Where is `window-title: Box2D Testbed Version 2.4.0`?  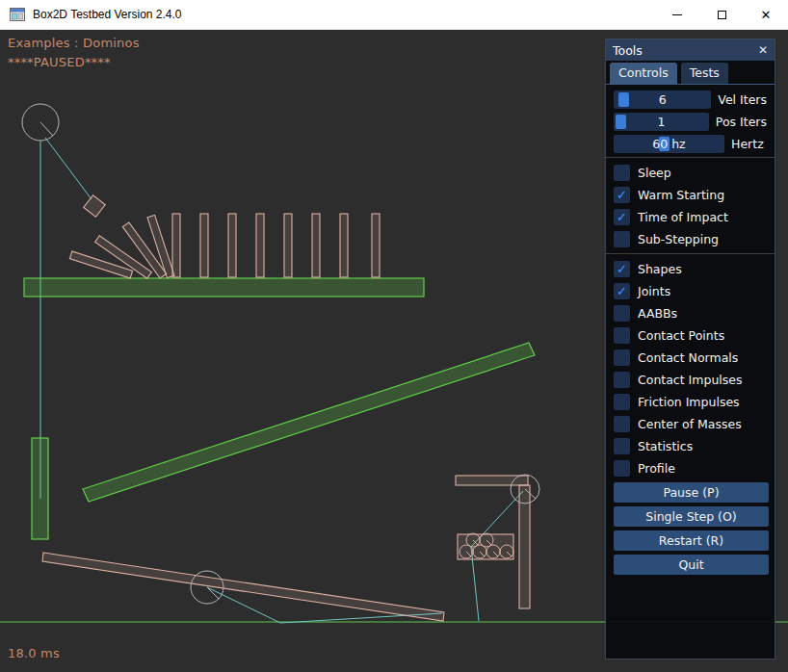
window-title: Box2D Testbed Version 2.4.0 is located at coordinates (344, 14).